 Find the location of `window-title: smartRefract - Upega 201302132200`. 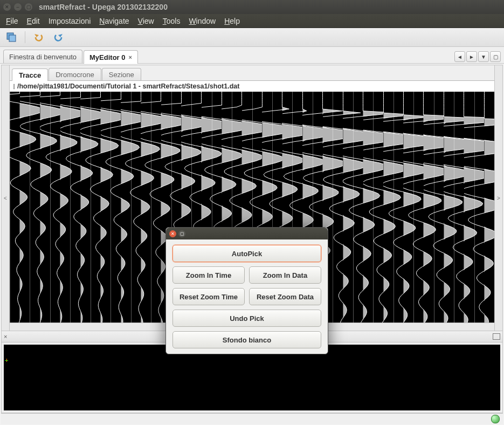

window-title: smartRefract - Upega 201302132200 is located at coordinates (103, 7).